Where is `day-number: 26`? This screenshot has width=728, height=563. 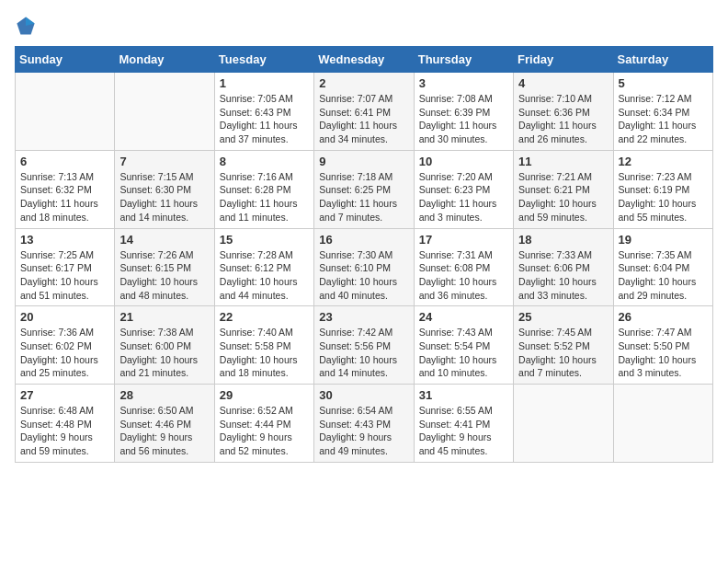
day-number: 26 is located at coordinates (664, 316).